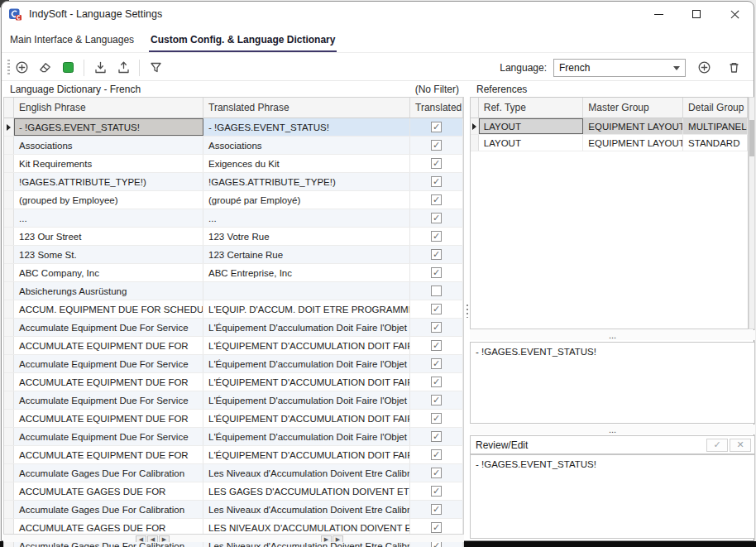 The height and width of the screenshot is (547, 756). I want to click on cell-translated-phrase: L'Équipement D'accumulation Doit Faire l…, so click(307, 364).